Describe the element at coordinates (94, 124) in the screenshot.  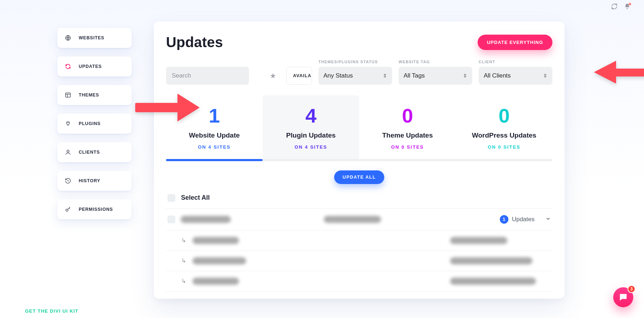
I see `sidebar: WEBSITES UPDATES THEMES PLUGINS CLIENTS …` at that location.